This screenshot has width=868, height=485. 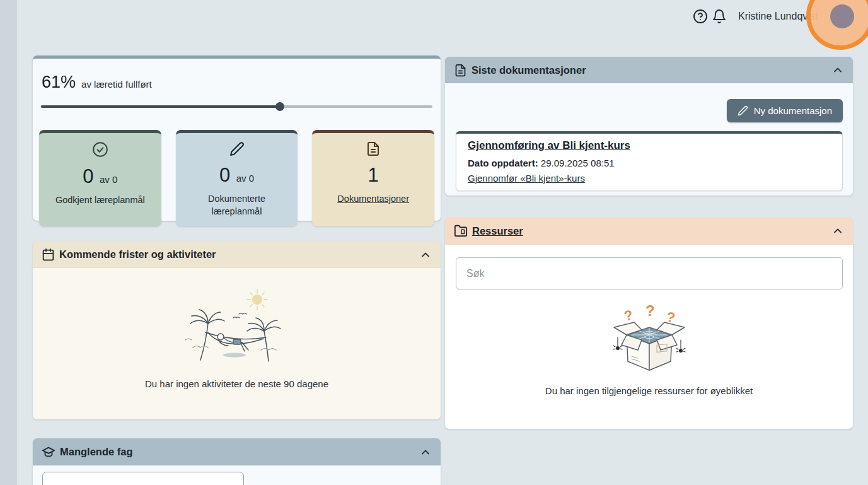 What do you see at coordinates (649, 139) in the screenshot?
I see `documentations-body: Ny dokumentasjon Gjennomføring av Bli kj…` at bounding box center [649, 139].